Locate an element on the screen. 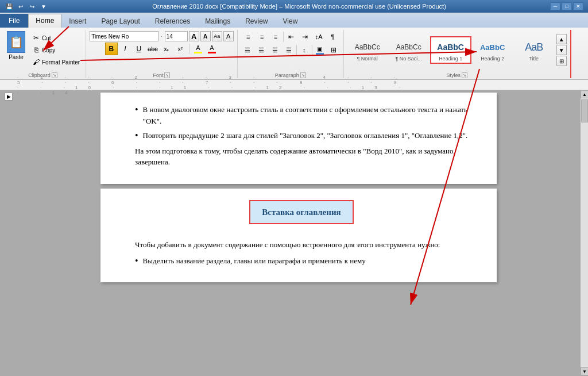  align-center-button: ☰ is located at coordinates (261, 50).